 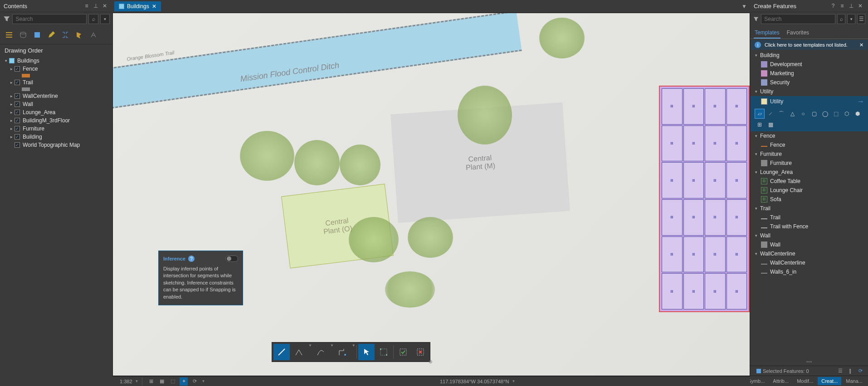 I want to click on template-item: Wall, so click(x=809, y=245).